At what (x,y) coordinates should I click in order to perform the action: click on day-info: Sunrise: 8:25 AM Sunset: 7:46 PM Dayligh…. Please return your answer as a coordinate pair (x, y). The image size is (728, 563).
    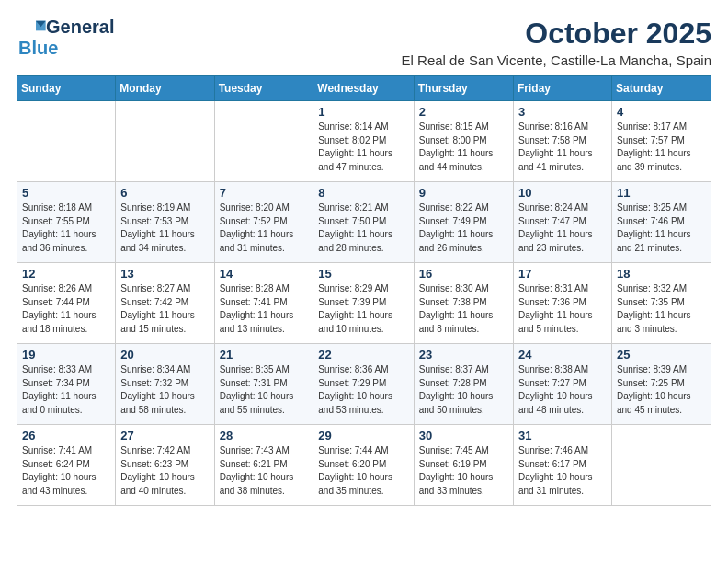
    Looking at the image, I should click on (662, 228).